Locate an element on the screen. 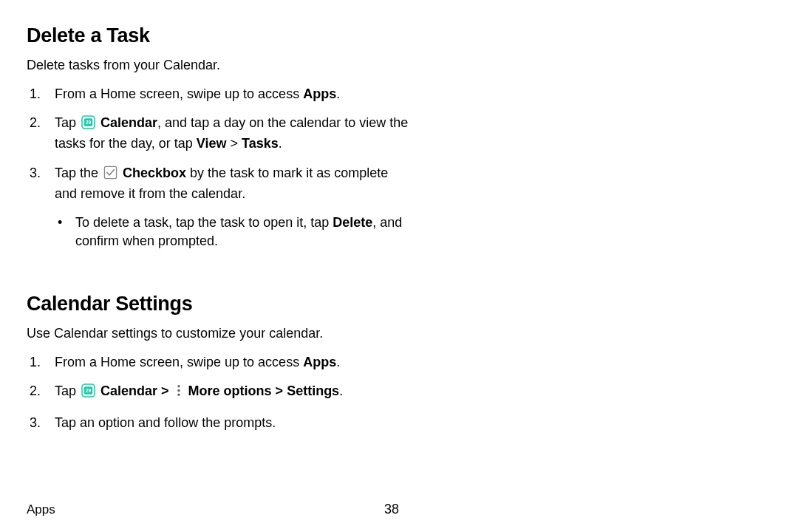 The width and height of the screenshot is (798, 532). intro-text: Use Calendar settings to customize your … is located at coordinates (399, 334).